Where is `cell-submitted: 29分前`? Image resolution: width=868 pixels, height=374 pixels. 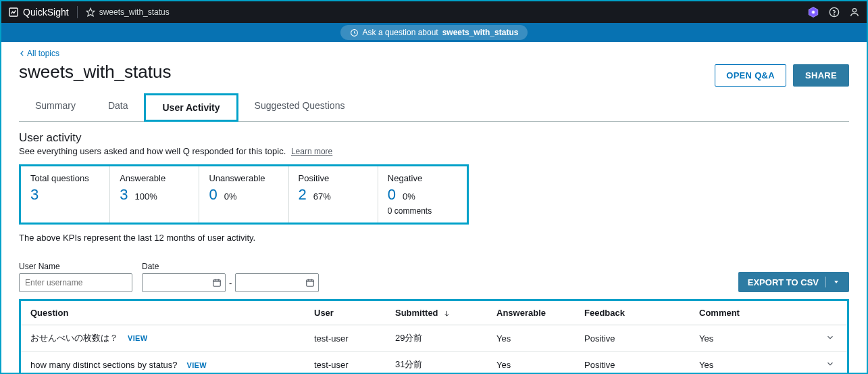 cell-submitted: 29分前 is located at coordinates (436, 338).